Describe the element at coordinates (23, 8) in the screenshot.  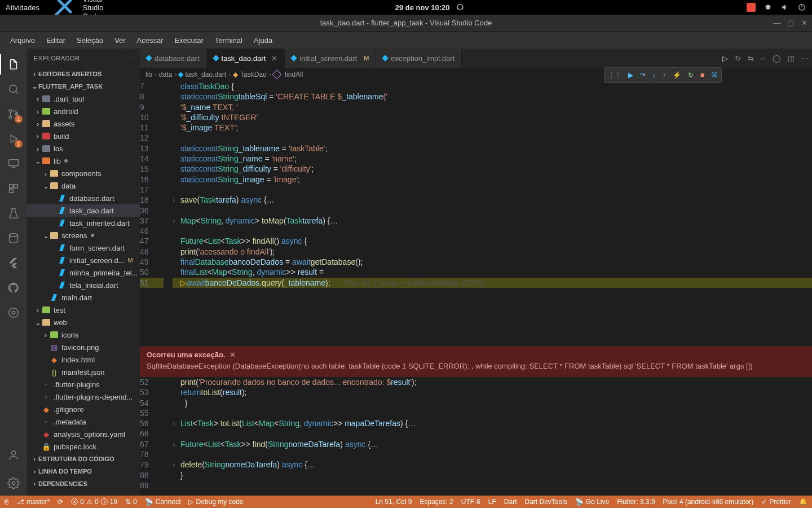
I see `activities-label: Atividades` at that location.